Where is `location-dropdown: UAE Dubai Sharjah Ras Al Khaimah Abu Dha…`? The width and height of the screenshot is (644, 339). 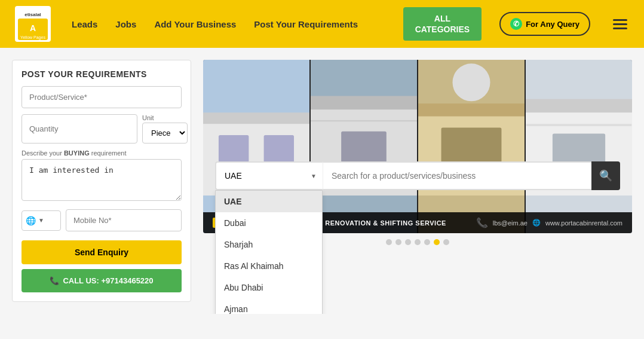
location-dropdown: UAE Dubai Sharjah Ras Al Khaimah Abu Dha… is located at coordinates (269, 252).